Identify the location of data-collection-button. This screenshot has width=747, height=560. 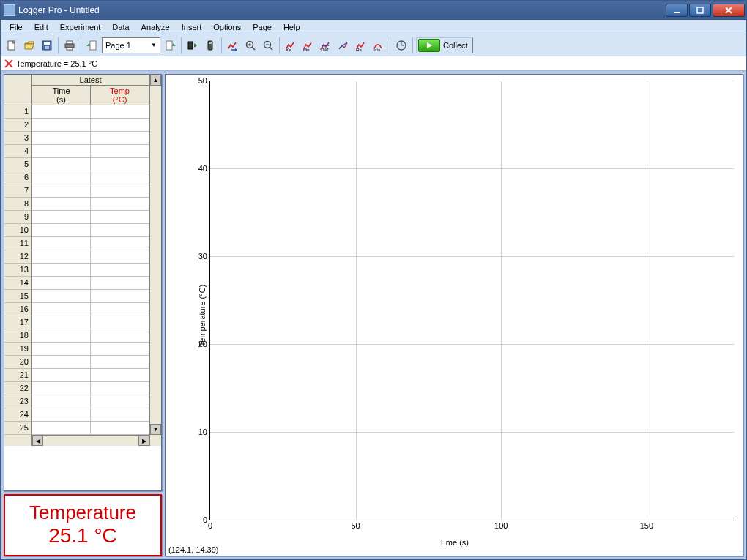
(193, 45).